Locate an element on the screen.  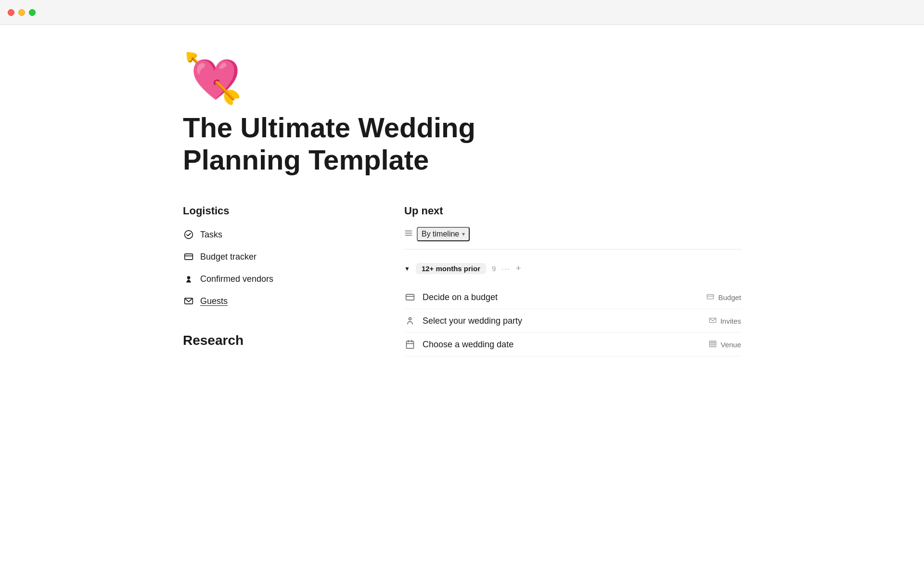
task-person-icon is located at coordinates (410, 321).